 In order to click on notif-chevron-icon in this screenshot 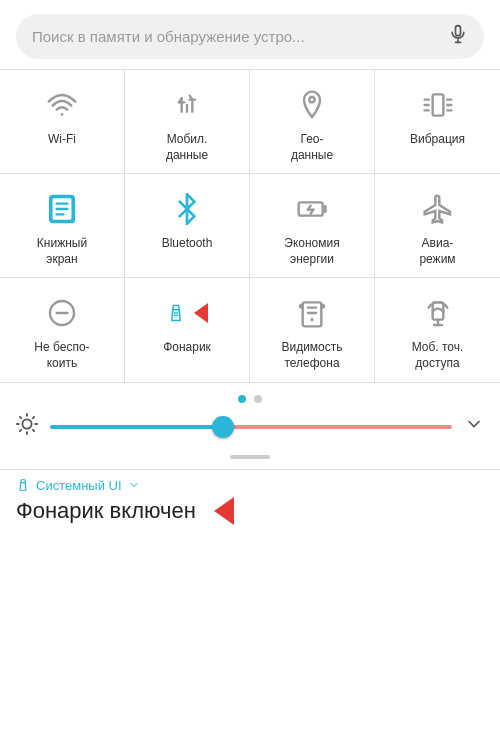, I will do `click(134, 485)`.